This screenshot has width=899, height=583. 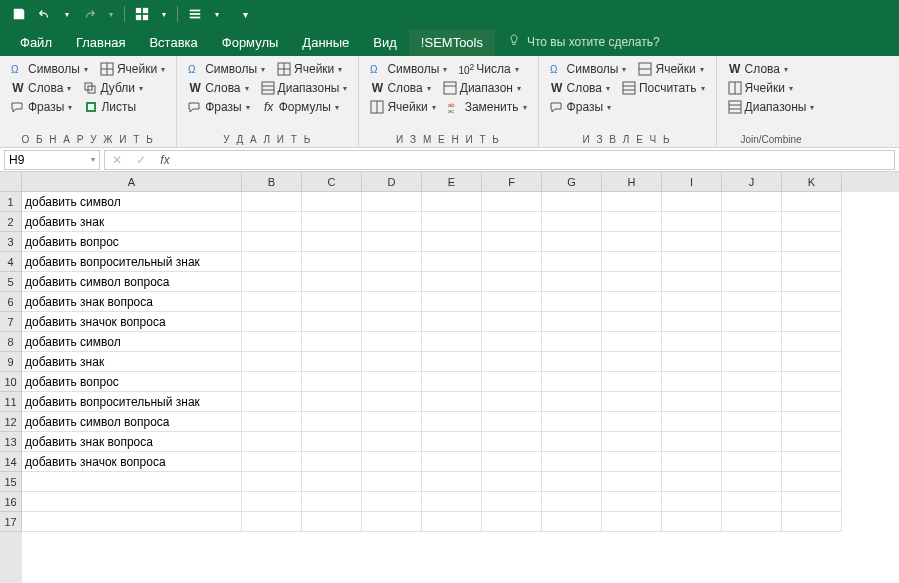 What do you see at coordinates (482, 88) in the screenshot?
I see `change-range-button: Диапазон▾` at bounding box center [482, 88].